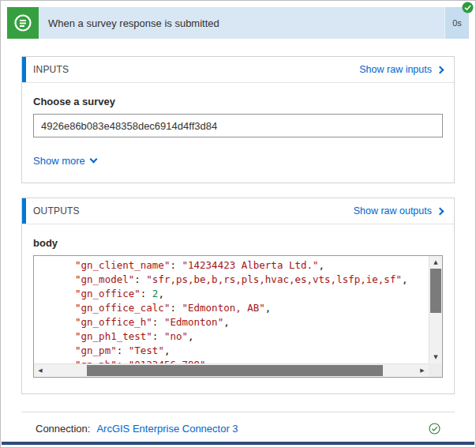 Image resolution: width=476 pixels, height=448 pixels. What do you see at coordinates (23, 23) in the screenshot?
I see `survey123-icon` at bounding box center [23, 23].